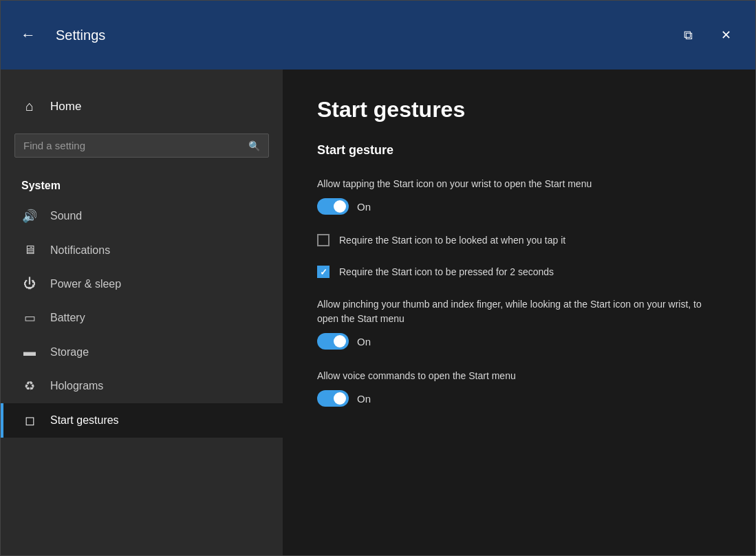 Image resolution: width=756 pixels, height=556 pixels. I want to click on storage-icon: ▬, so click(30, 352).